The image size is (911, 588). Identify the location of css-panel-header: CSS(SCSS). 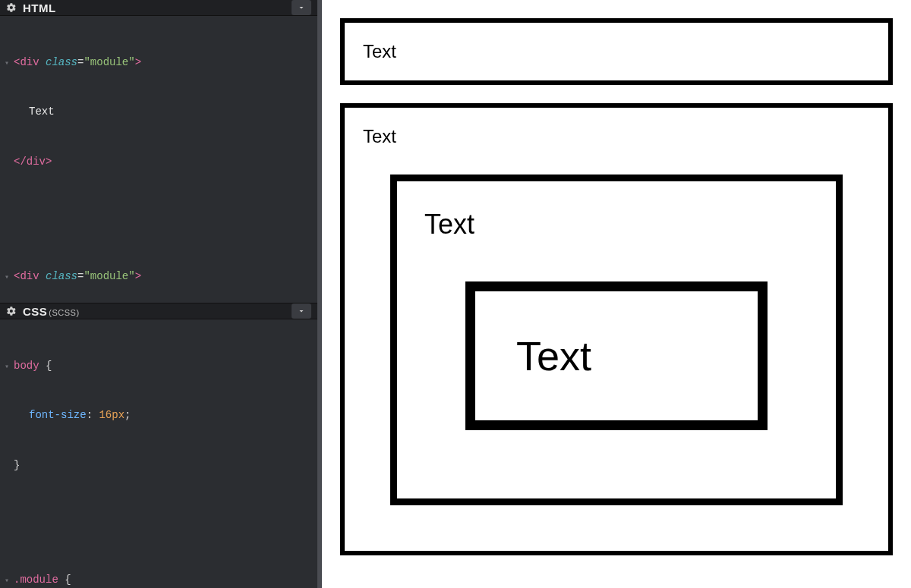
(159, 311).